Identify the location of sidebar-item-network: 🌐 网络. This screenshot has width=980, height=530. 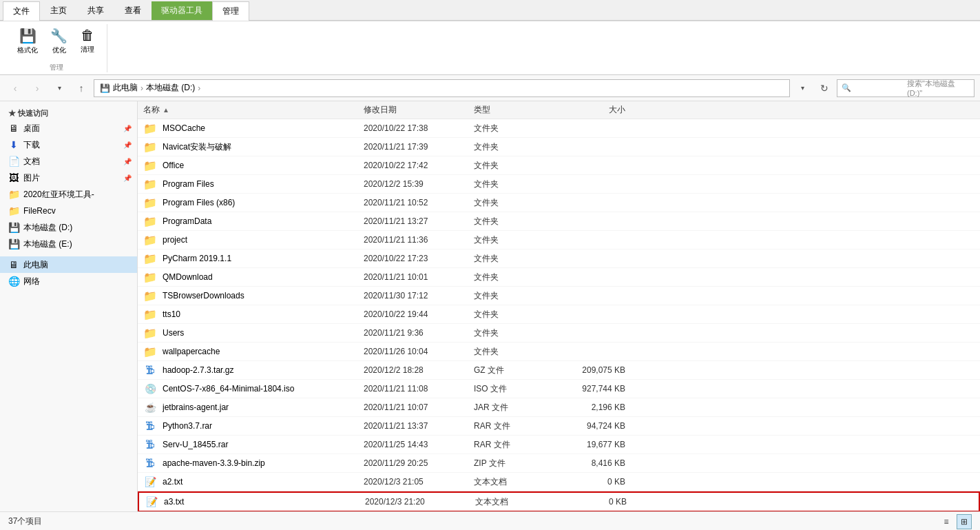
(69, 281).